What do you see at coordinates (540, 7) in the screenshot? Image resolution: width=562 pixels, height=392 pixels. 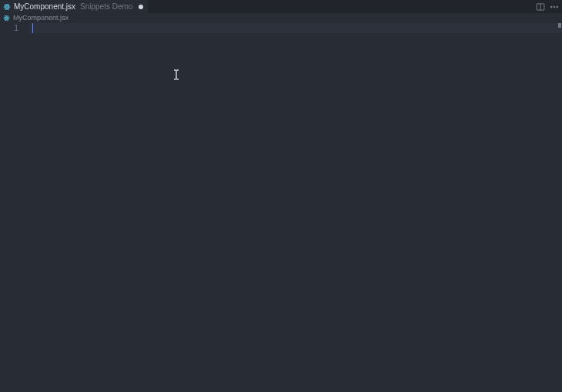 I see `split-editor-icon` at bounding box center [540, 7].